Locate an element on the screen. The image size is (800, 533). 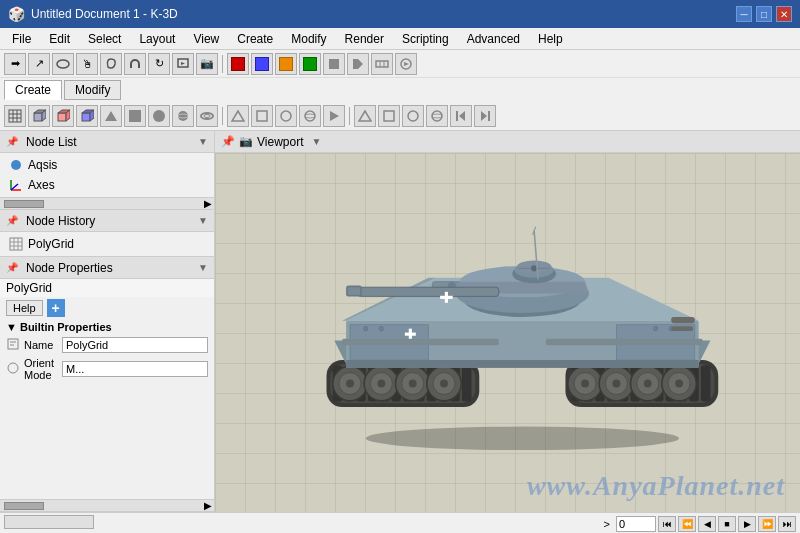
node-history-header: 📌 Node History ▼ is located at coordinates (107, 221).